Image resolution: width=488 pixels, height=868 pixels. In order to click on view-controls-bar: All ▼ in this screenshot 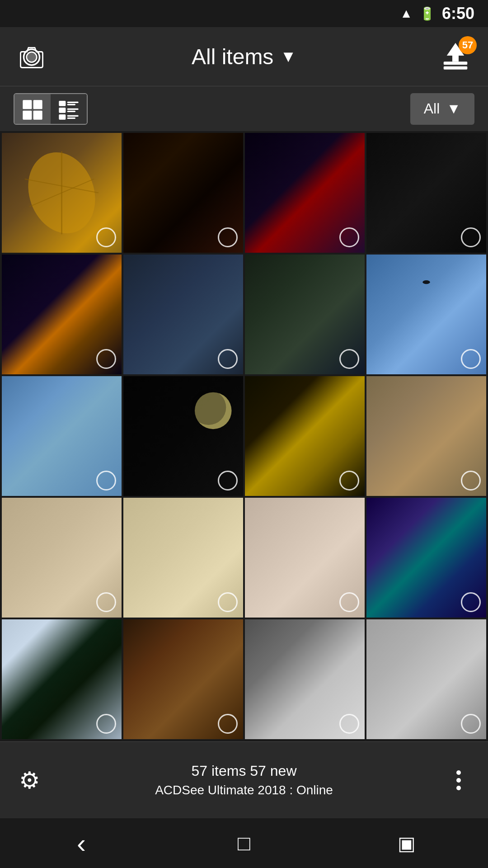, I will do `click(244, 108)`.